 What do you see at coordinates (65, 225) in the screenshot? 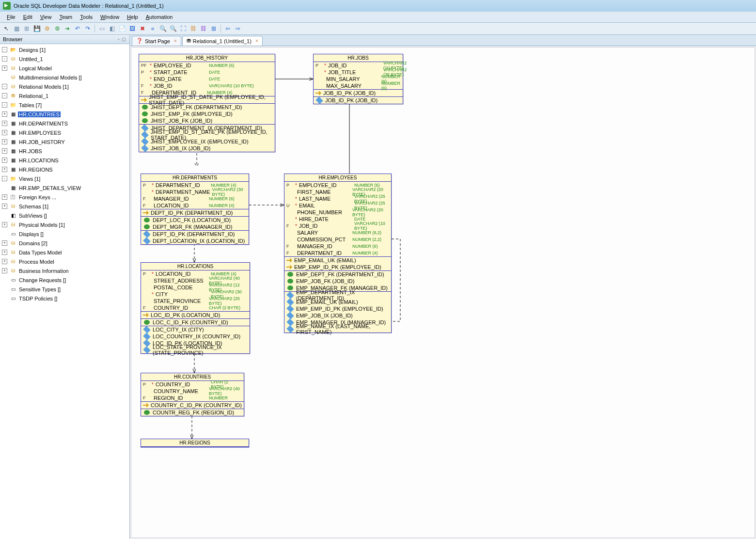
I see `tree-node: +⛁Physical Models [1]` at bounding box center [65, 225].